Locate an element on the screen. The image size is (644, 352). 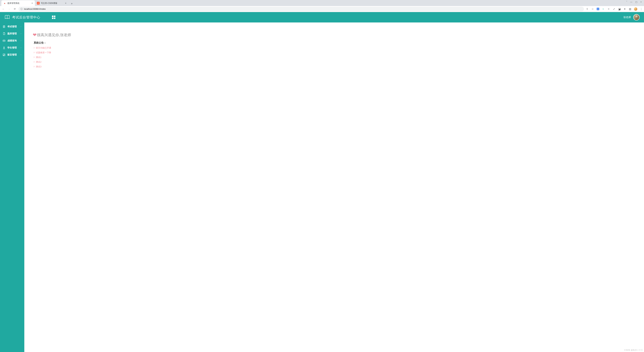
window-controls: ˇ — ▢ × is located at coordinates (634, 1).